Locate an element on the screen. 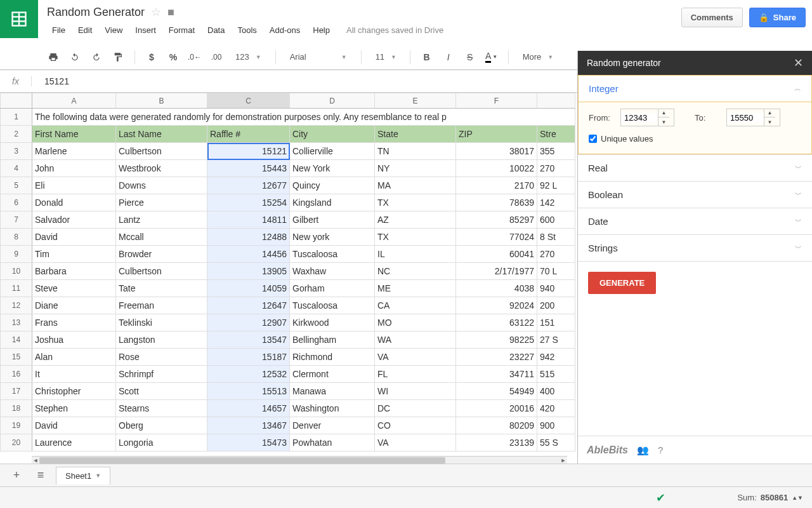  cell: 54949 is located at coordinates (497, 391).